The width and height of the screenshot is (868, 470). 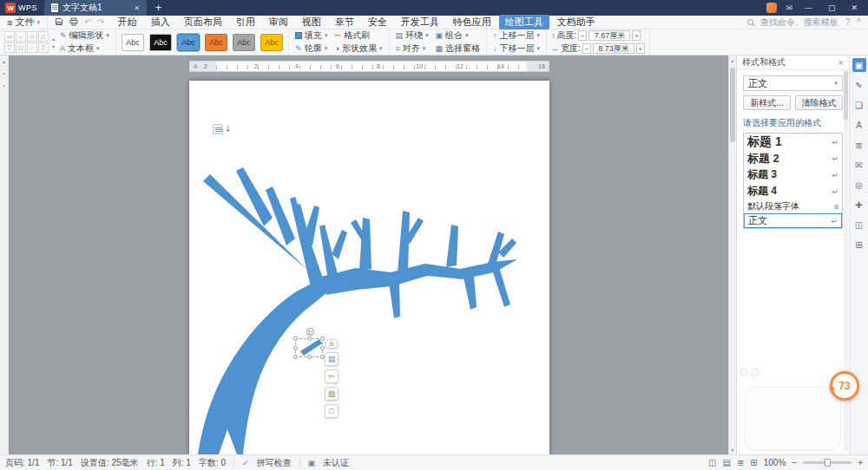 What do you see at coordinates (218, 129) in the screenshot?
I see `paste-options-icon` at bounding box center [218, 129].